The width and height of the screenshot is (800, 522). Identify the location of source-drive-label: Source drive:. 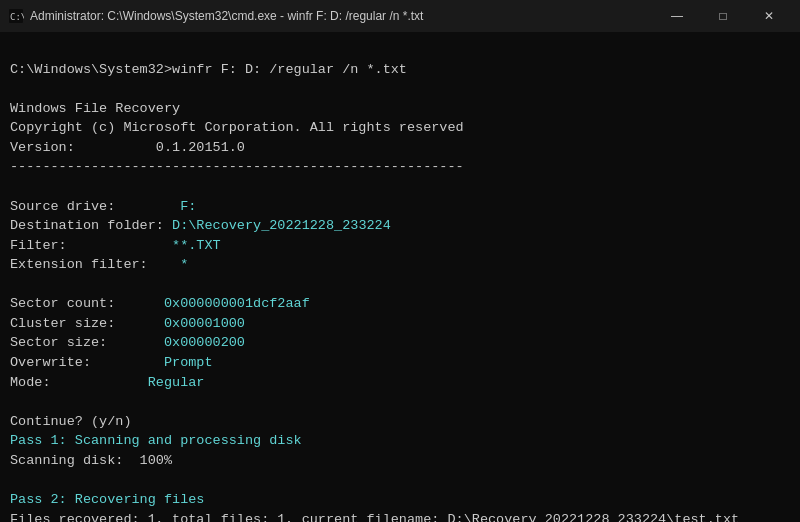
(62, 206).